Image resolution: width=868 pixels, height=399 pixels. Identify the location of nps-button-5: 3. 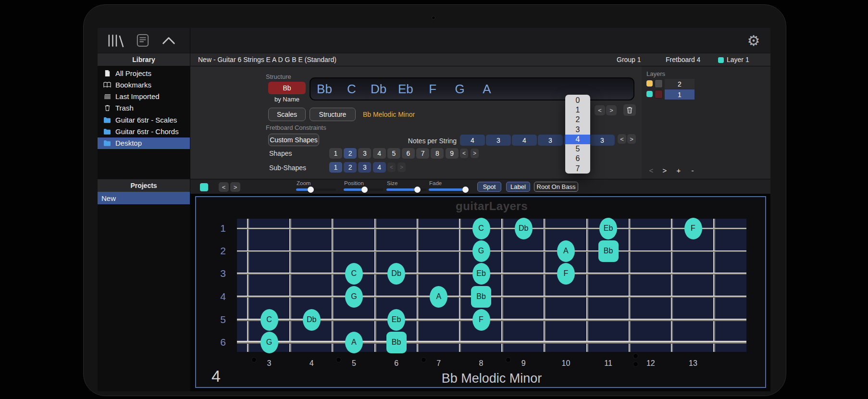
(602, 140).